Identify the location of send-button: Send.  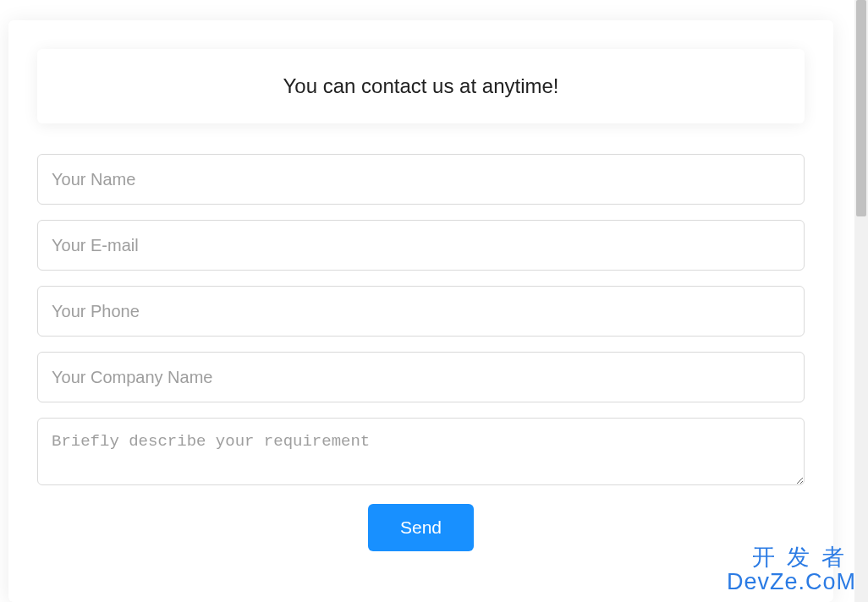
(421, 528).